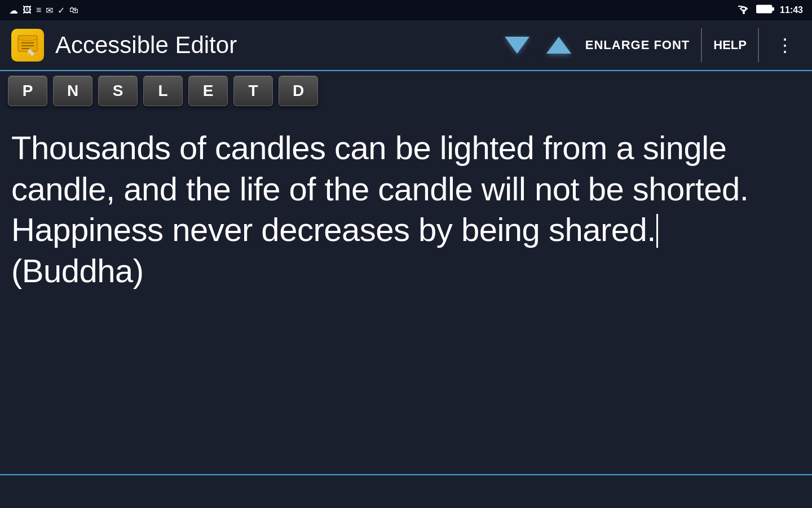 The width and height of the screenshot is (812, 508). I want to click on app-icon, so click(28, 45).